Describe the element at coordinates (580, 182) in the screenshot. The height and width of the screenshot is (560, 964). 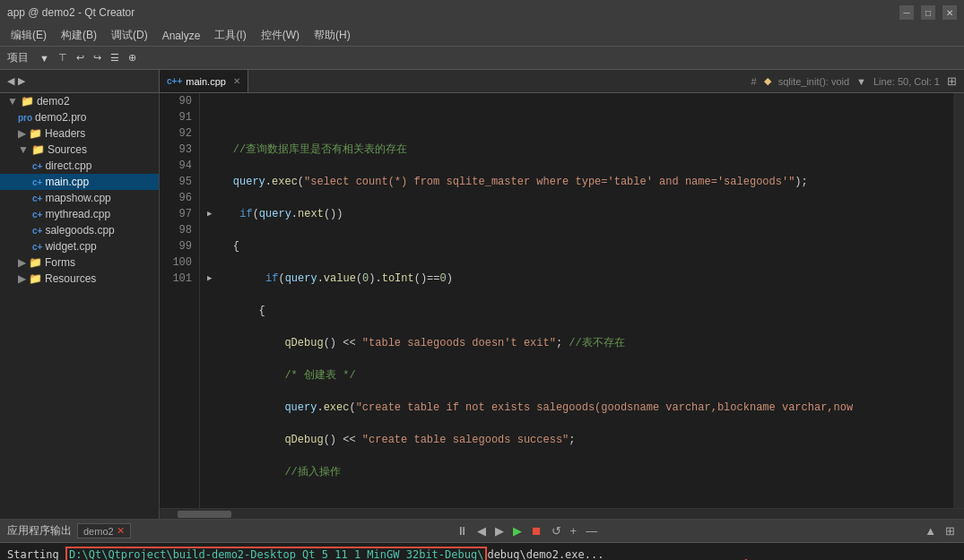
I see `code-line-92: query.exec("select count(*) from sqlite_…` at that location.